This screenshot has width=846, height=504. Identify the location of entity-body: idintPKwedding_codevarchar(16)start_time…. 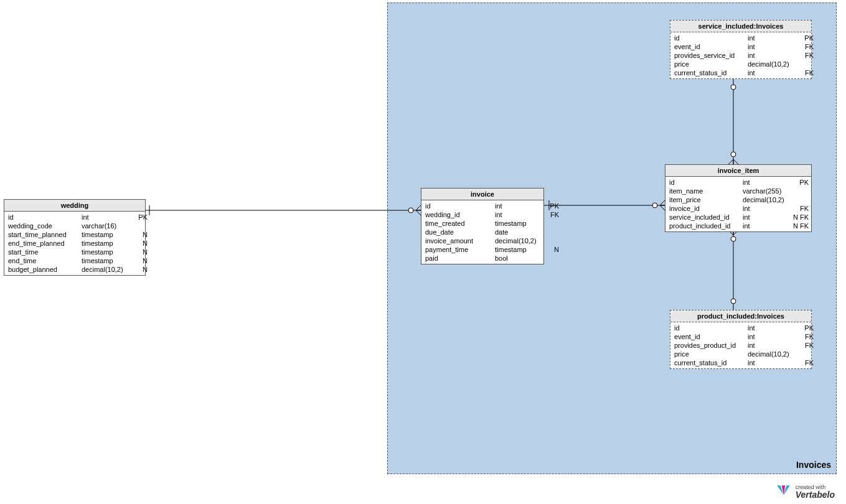
(75, 243).